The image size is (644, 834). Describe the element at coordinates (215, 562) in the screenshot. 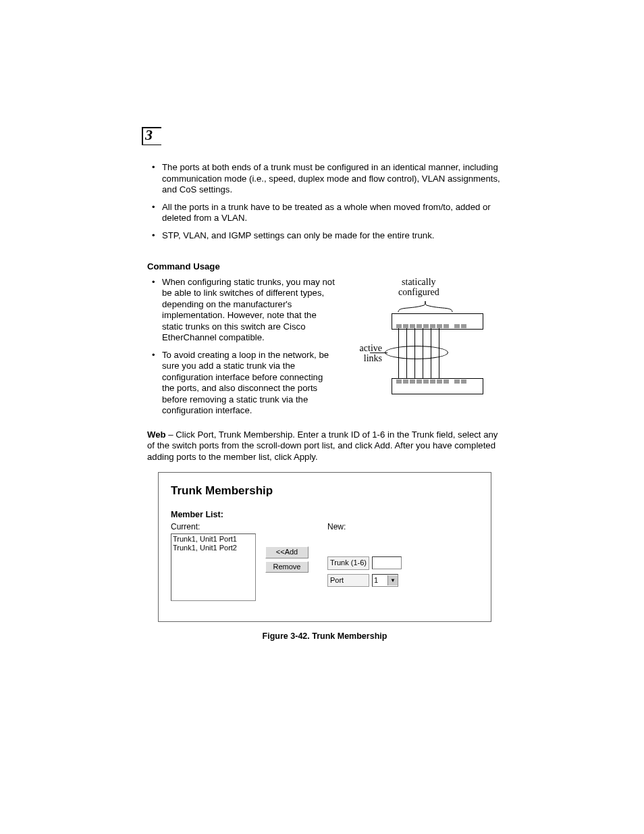

I see `current-column: Current: Trunk1, Unit1 Port1 Trunk1, Uni…` at that location.